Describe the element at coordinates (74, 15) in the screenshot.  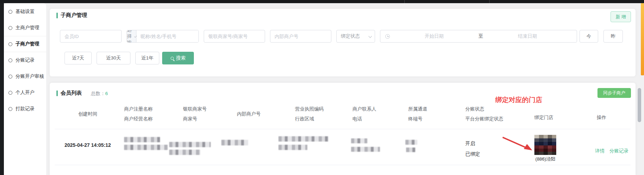
I see `page-title: 子商户管理` at that location.